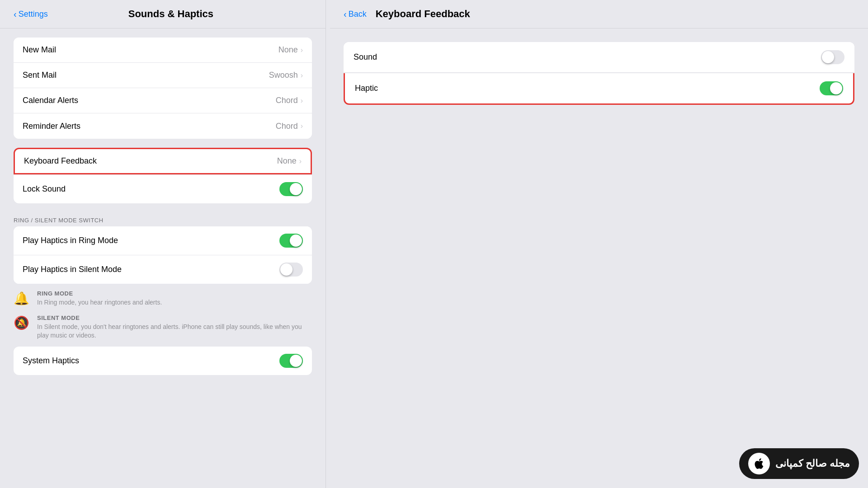 The height and width of the screenshot is (488, 868). Describe the element at coordinates (163, 255) in the screenshot. I see `ring-silent-section: Play Haptics in Ring Mode Play Haptics i…` at that location.